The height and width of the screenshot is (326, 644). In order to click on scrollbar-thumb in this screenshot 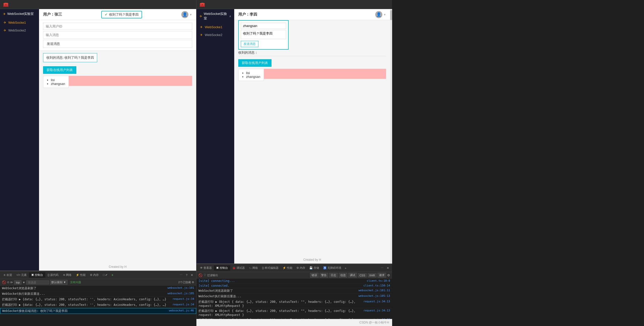, I will do `click(391, 15)`.